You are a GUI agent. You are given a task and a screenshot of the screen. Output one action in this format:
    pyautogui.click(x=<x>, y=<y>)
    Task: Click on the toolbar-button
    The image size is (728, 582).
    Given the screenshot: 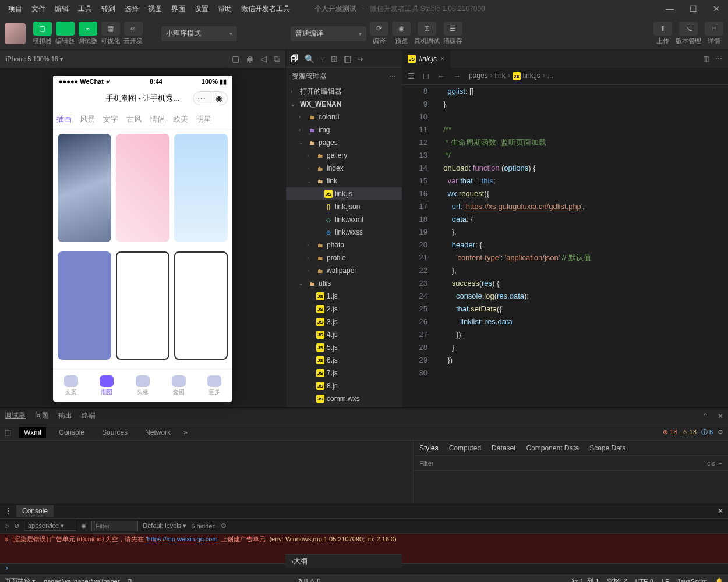 What is the action you would take?
    pyautogui.click(x=65, y=29)
    